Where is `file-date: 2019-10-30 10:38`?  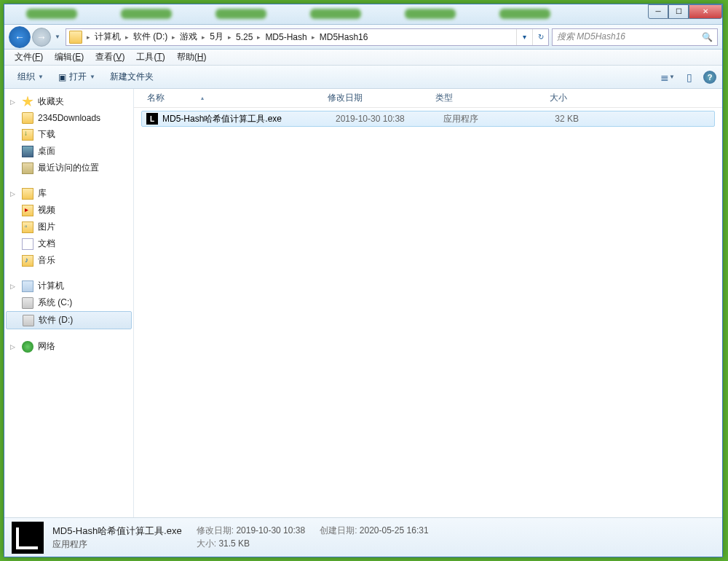 file-date: 2019-10-30 10:38 is located at coordinates (389, 119).